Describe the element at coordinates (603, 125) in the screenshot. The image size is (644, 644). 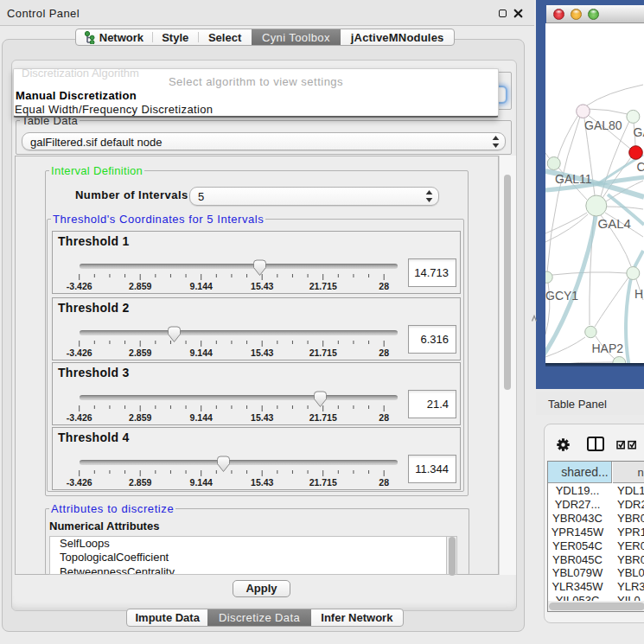
I see `svg-text: GAL80` at that location.